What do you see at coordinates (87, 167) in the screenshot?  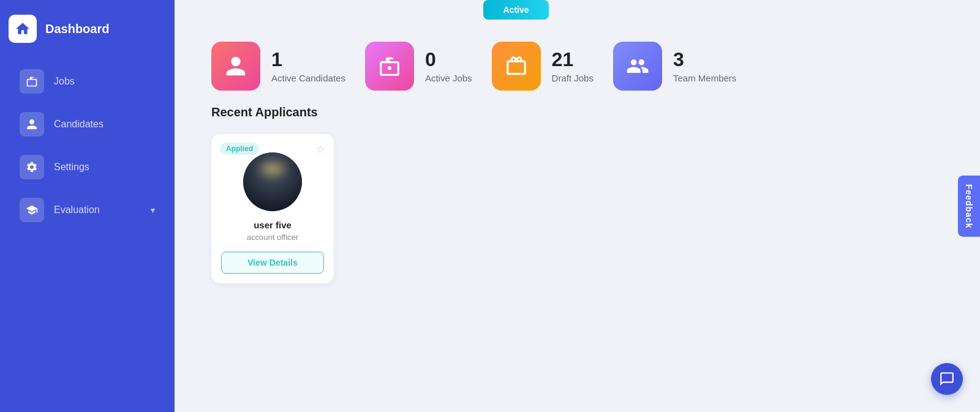 I see `sidebar-item-settings: Settings` at bounding box center [87, 167].